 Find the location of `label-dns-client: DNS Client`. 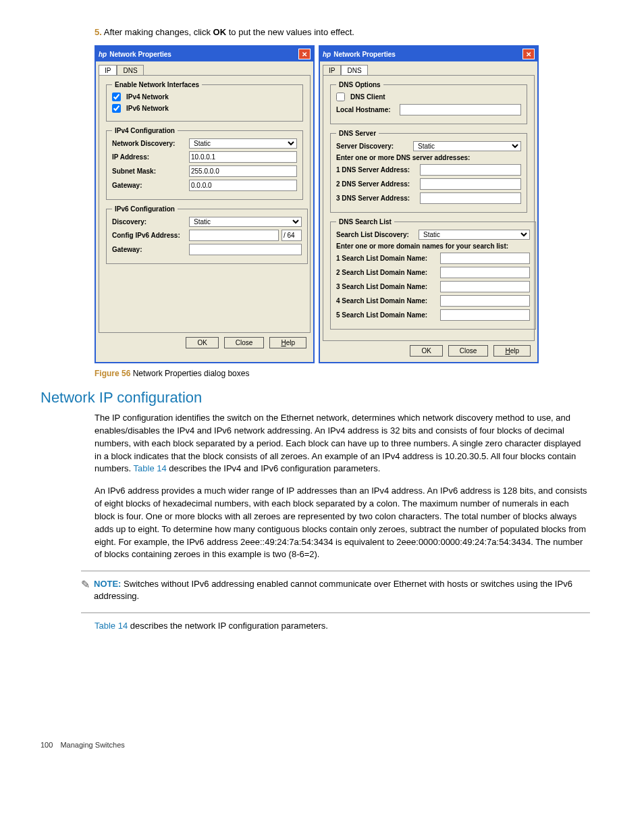

label-dns-client: DNS Client is located at coordinates (368, 97).